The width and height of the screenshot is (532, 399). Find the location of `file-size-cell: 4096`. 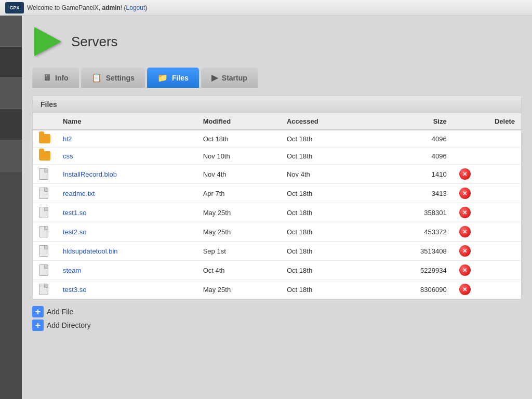

file-size-cell: 4096 is located at coordinates (413, 156).